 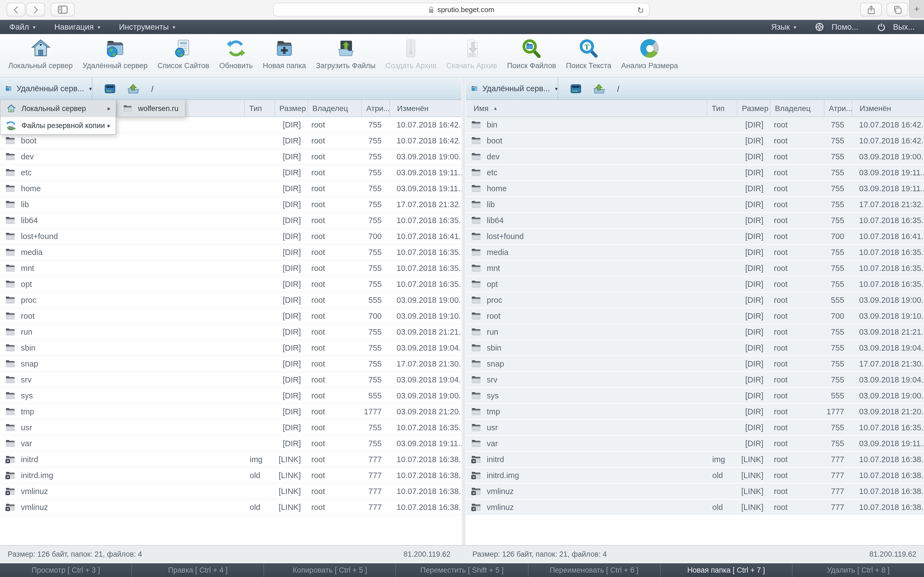 I want to click on table-row: bin [DIR] root 755 10.07.2018 16:42..., so click(x=695, y=125).